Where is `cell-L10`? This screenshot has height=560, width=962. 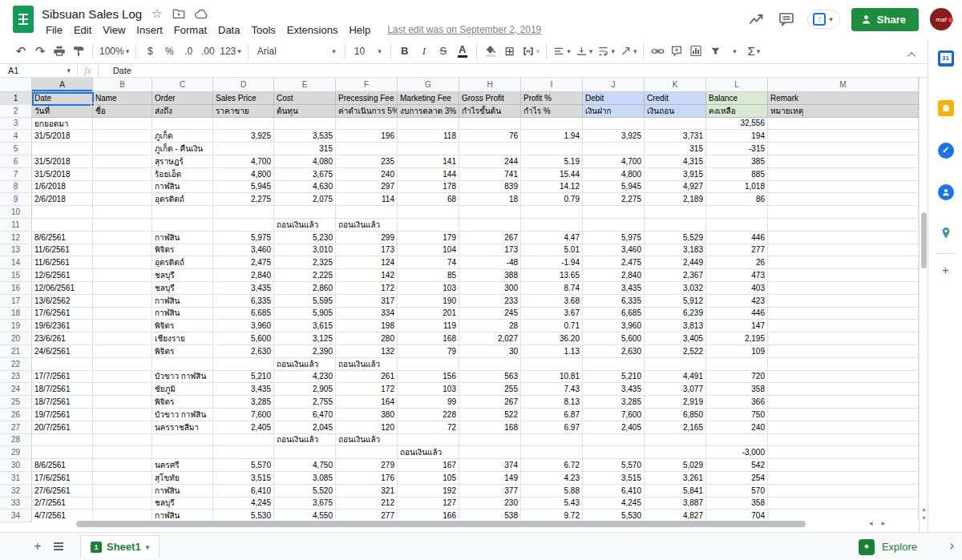 cell-L10 is located at coordinates (738, 212).